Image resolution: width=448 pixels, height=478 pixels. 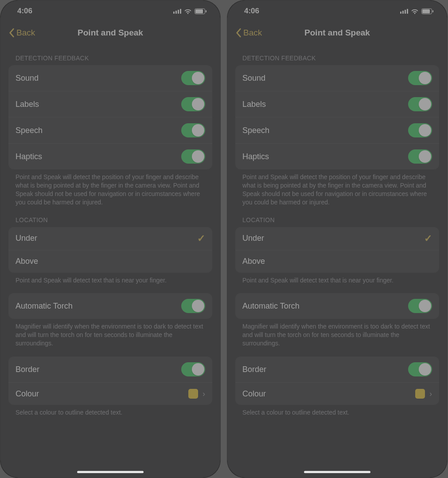 I want to click on row-label: Haptics, so click(x=256, y=157).